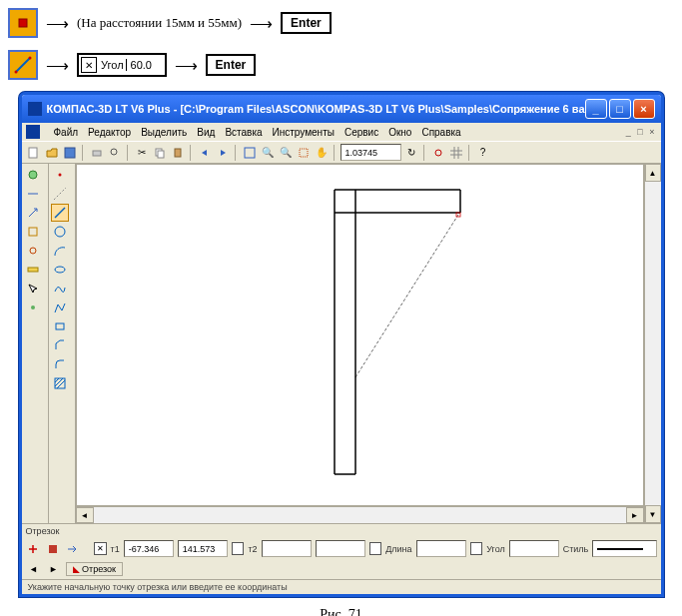  Describe the element at coordinates (164, 132) in the screenshot. I see `menu-select: Выделить` at that location.